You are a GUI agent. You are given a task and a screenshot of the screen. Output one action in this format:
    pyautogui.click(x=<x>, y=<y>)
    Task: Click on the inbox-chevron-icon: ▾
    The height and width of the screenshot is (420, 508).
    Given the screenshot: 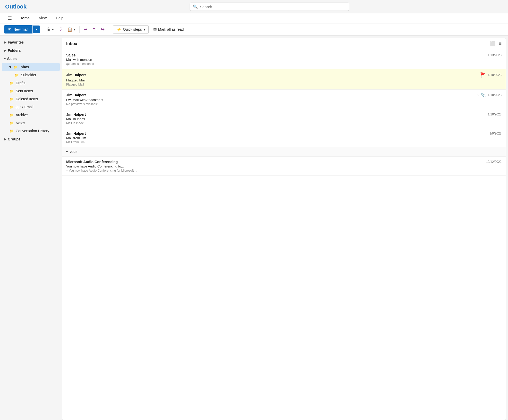 What is the action you would take?
    pyautogui.click(x=10, y=67)
    